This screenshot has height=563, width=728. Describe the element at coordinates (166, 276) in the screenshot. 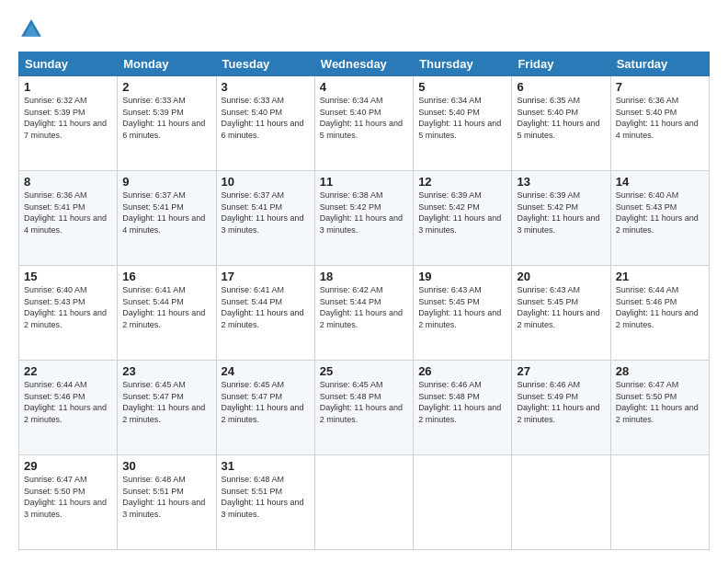

I see `day-number: 16` at that location.